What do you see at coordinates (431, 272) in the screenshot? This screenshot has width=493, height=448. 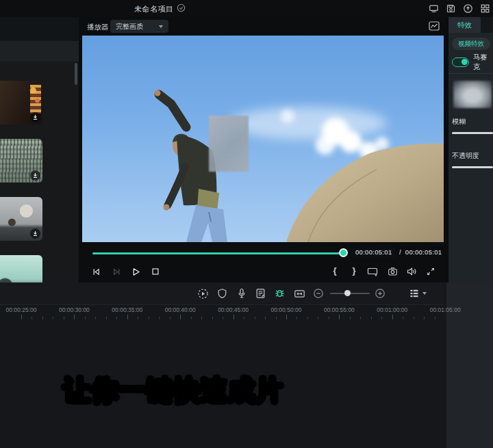 I see `fullscreen-icon` at bounding box center [431, 272].